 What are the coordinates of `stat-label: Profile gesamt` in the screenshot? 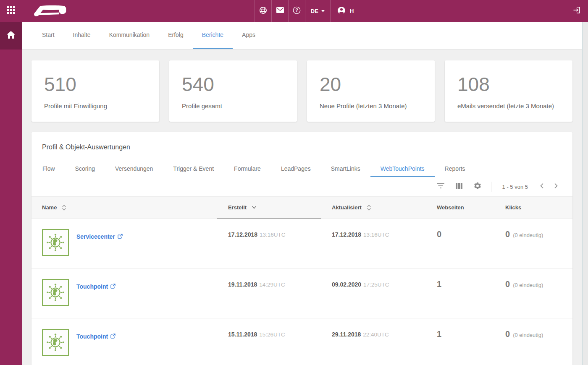 It's located at (235, 106).